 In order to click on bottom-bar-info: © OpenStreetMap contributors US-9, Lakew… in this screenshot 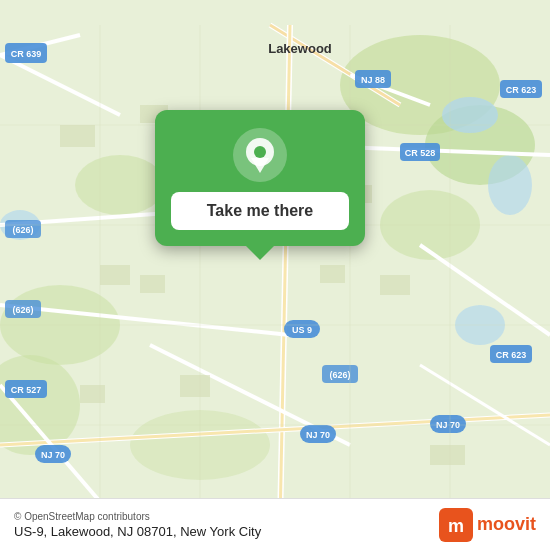, I will do `click(138, 525)`.